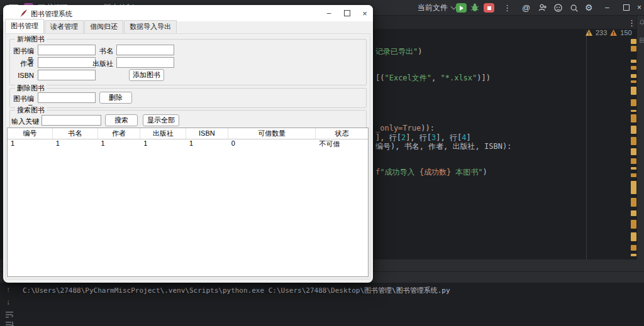 The width and height of the screenshot is (644, 326). I want to click on tab-0: 图书管理, so click(25, 26).